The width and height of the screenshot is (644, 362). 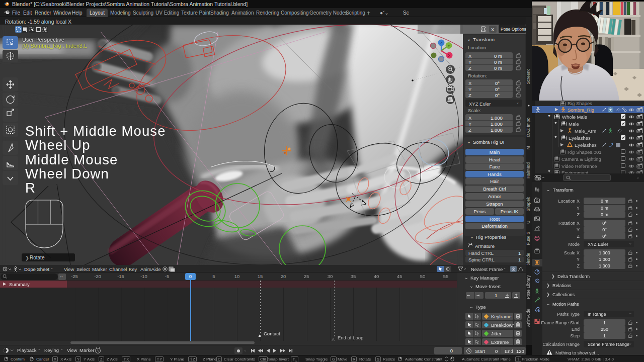 I want to click on svg-text: DAZ Impo, so click(x=528, y=128).